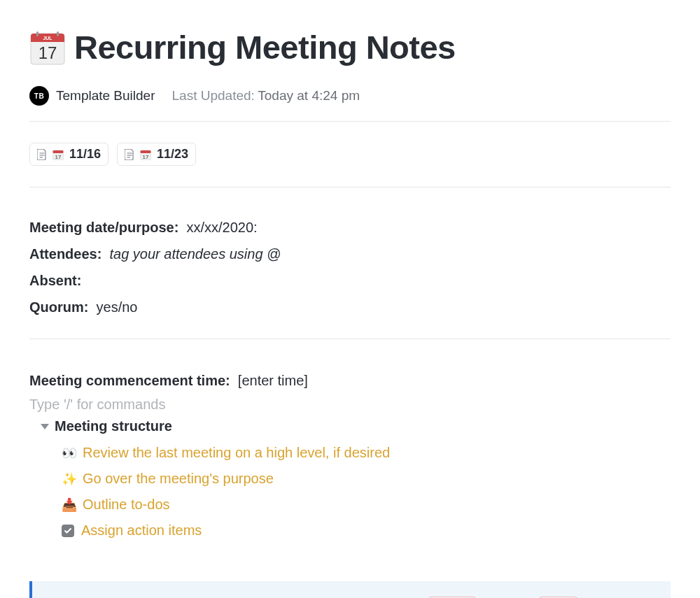 This screenshot has width=700, height=598. What do you see at coordinates (350, 254) in the screenshot?
I see `attendees-line: Attendees: tag your attendees using @` at bounding box center [350, 254].